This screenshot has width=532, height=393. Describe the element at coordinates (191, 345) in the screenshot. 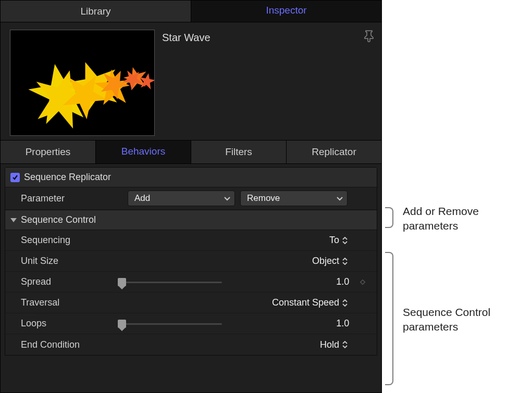

I see `end-condition-row: End Condition Hold` at that location.